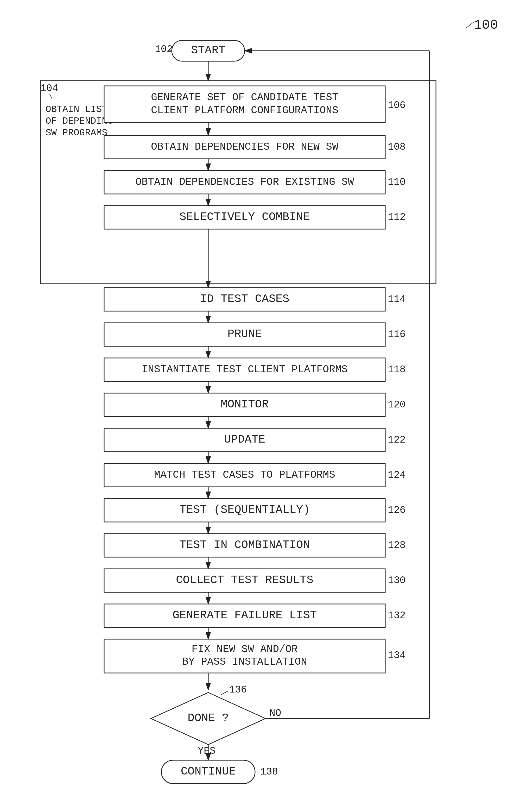 Image resolution: width=532 pixels, height=812 pixels. What do you see at coordinates (245, 111) in the screenshot?
I see `svg-text: CLIENT PLATFORM CONFIGURATIONS` at bounding box center [245, 111].